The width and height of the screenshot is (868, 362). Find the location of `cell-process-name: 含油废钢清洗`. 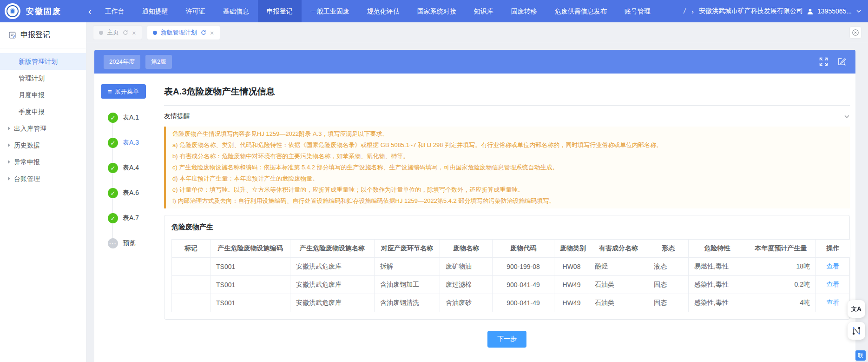

cell-process-name: 含油废钢清洗 is located at coordinates (407, 303).